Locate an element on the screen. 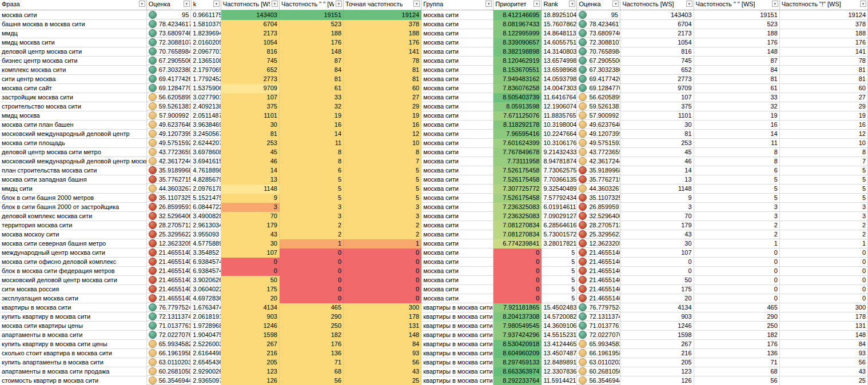  column-header-9: Оценка▼ is located at coordinates (599, 5).